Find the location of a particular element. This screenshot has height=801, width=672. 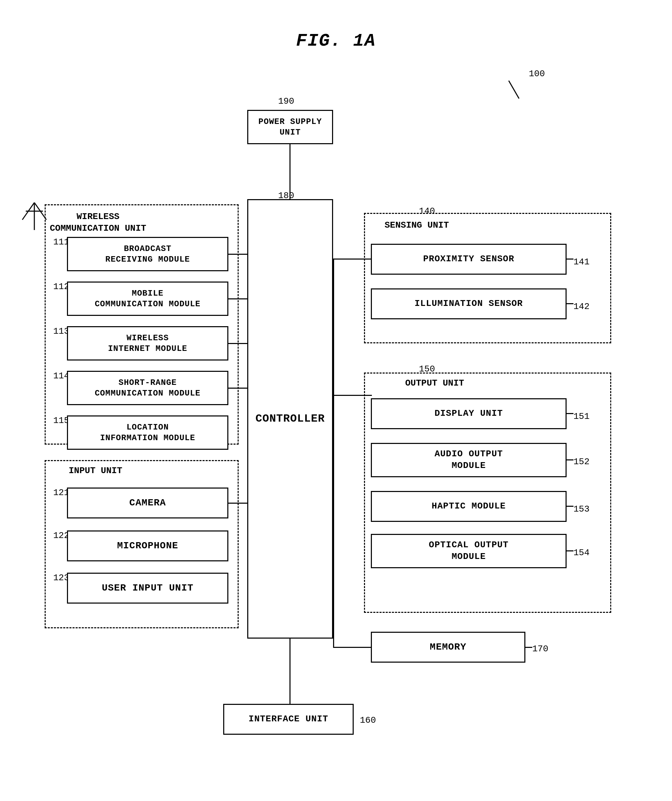

proximity-sensor: PROXIMITY SENSOR is located at coordinates (469, 259).